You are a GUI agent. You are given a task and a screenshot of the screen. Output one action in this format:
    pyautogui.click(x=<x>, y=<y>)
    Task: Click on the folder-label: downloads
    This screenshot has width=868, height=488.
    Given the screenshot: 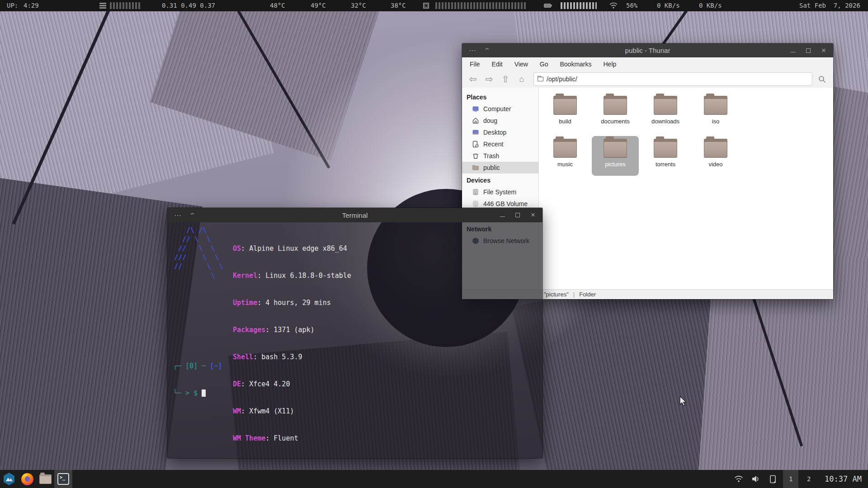 What is the action you would take?
    pyautogui.click(x=665, y=121)
    